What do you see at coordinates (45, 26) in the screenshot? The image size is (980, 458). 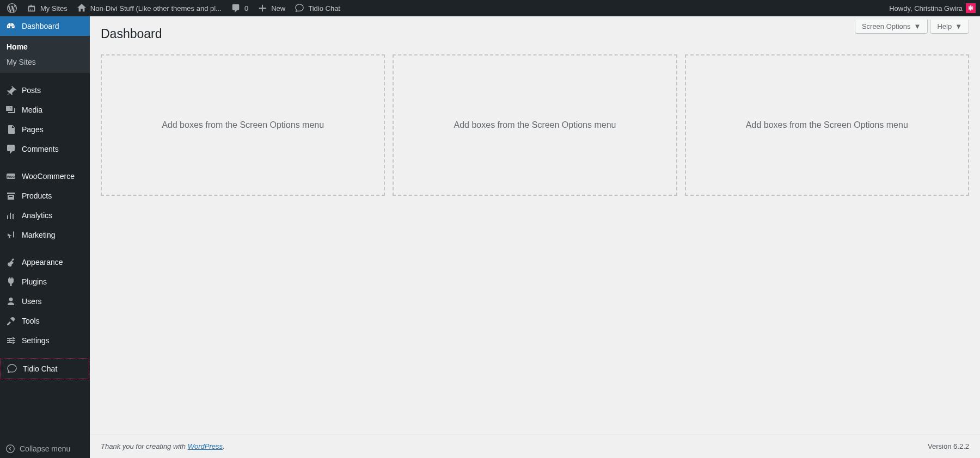 I see `sidebar-item-dashboard: Dashboard` at bounding box center [45, 26].